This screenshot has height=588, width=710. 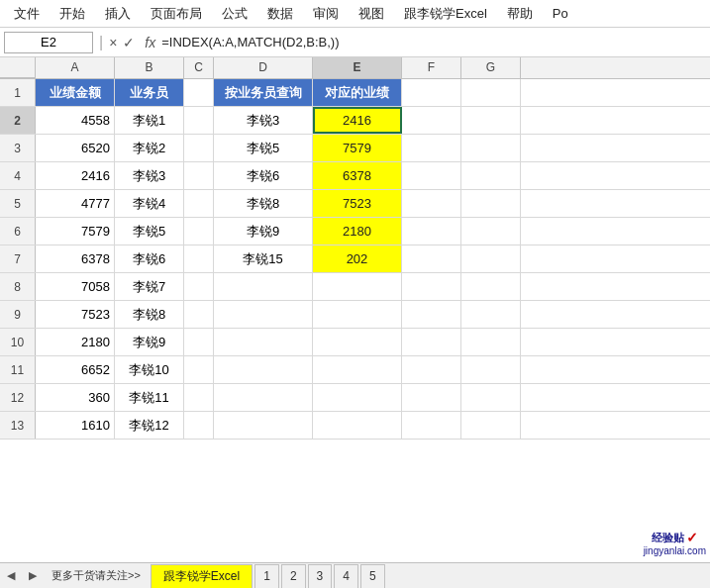 What do you see at coordinates (33, 576) in the screenshot?
I see `sheet-next-btn: ▶` at bounding box center [33, 576].